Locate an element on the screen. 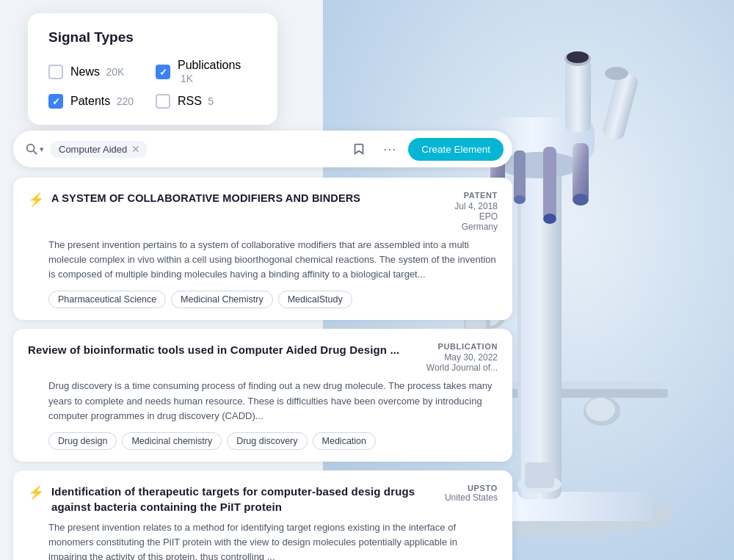 The image size is (734, 560). rss-label: RSS 5 is located at coordinates (195, 101).